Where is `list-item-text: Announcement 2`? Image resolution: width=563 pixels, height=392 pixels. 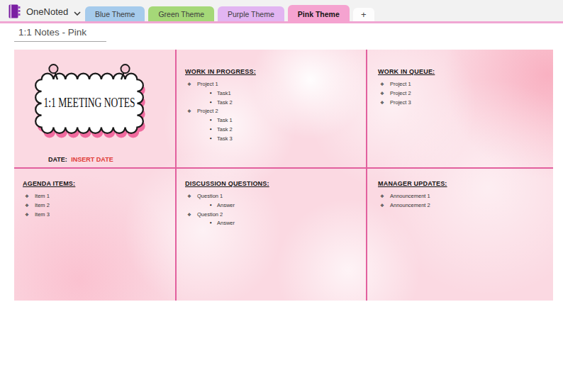
list-item-text: Announcement 2 is located at coordinates (410, 206).